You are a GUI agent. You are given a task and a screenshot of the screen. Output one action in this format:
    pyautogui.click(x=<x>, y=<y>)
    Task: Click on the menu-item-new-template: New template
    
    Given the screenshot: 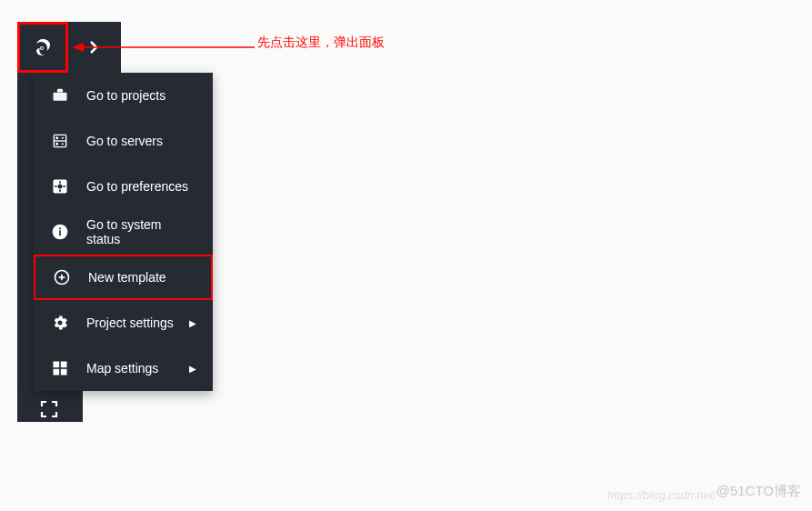 What is the action you would take?
    pyautogui.click(x=124, y=277)
    